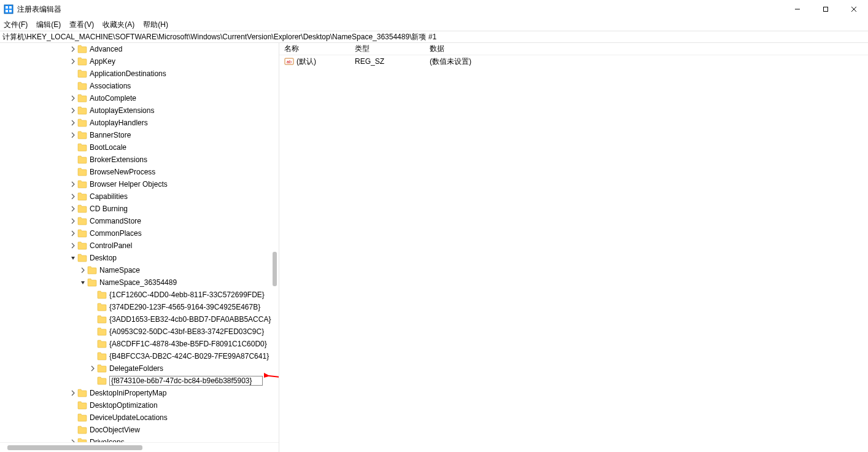 This screenshot has height=452, width=868. Describe the element at coordinates (139, 344) in the screenshot. I see `tree-item: {A8CDFF1C-4878-43be-B5FD-F8091C1C60D0}` at that location.